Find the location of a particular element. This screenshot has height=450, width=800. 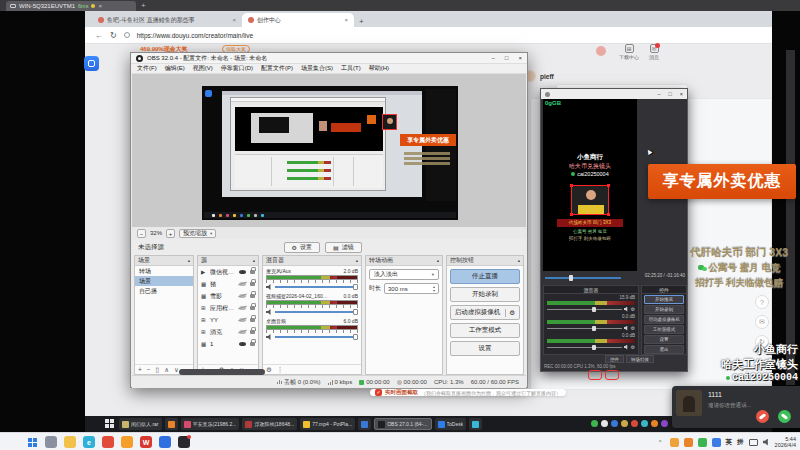

tray-security-icon is located at coordinates (674, 442).